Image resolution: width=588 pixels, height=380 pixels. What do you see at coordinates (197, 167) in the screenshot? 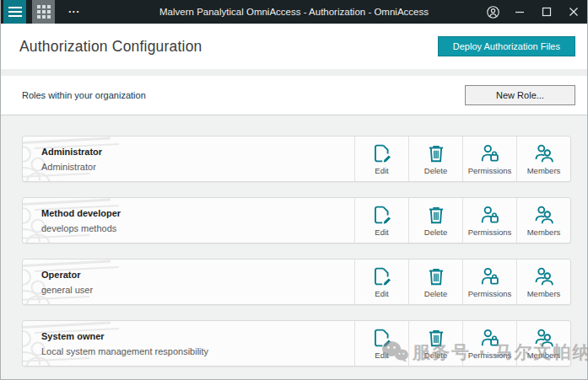
I see `role-description: Administrator` at bounding box center [197, 167].